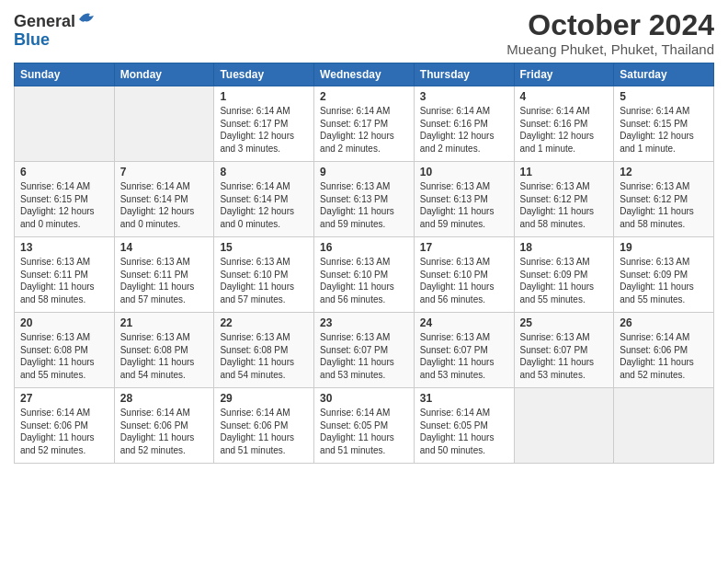  What do you see at coordinates (364, 350) in the screenshot?
I see `calendar-week-4: 20Sunrise: 6:13 AM Sunset: 6:08 PM Dayli…` at bounding box center [364, 350].